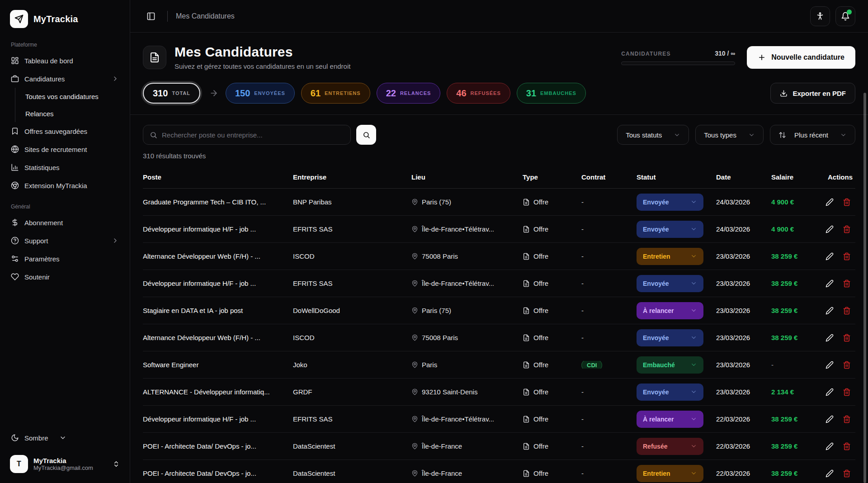  Describe the element at coordinates (65, 438) in the screenshot. I see `theme-toggle: Sombre` at that location.